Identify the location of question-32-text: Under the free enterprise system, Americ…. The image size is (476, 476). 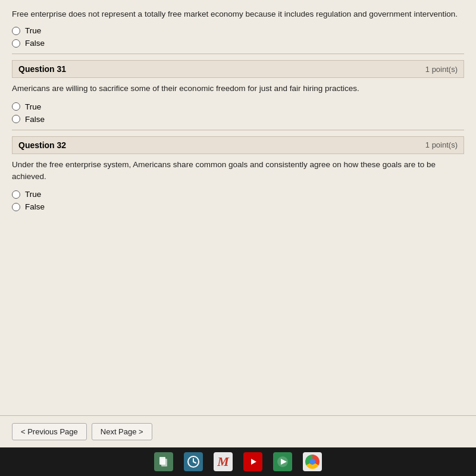
(238, 171).